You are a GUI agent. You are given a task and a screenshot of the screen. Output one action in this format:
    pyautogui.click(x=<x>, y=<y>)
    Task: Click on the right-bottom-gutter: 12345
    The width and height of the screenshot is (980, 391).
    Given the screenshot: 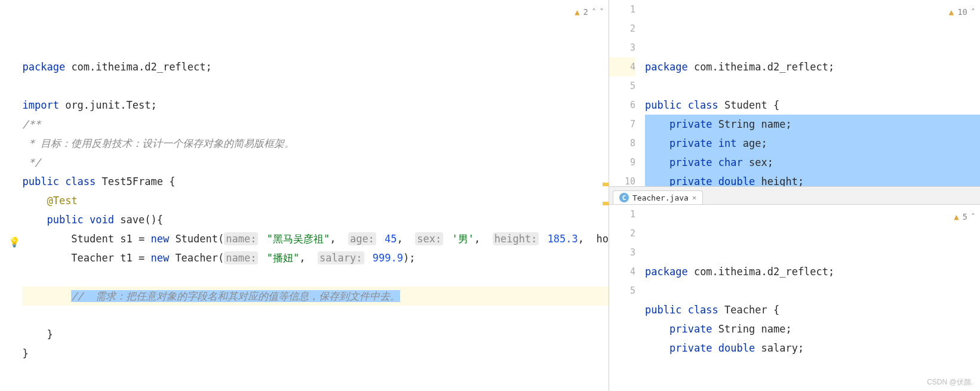 What is the action you would take?
    pyautogui.click(x=626, y=298)
    